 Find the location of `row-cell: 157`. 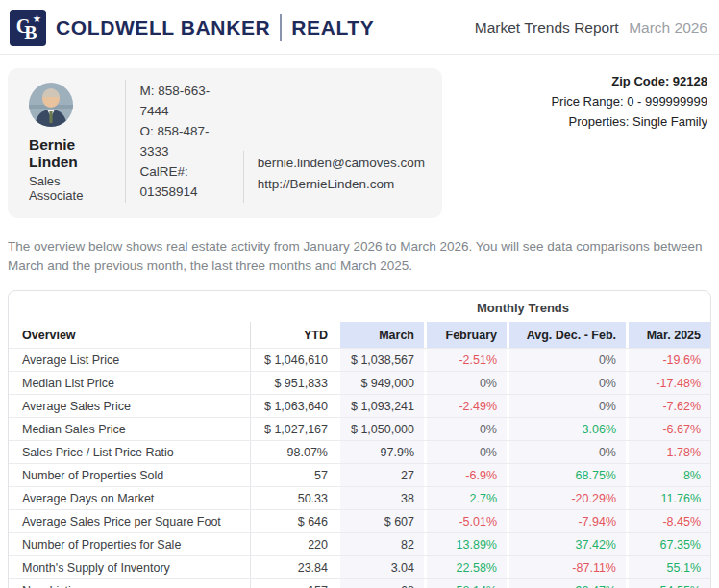

row-cell: 157 is located at coordinates (294, 584).